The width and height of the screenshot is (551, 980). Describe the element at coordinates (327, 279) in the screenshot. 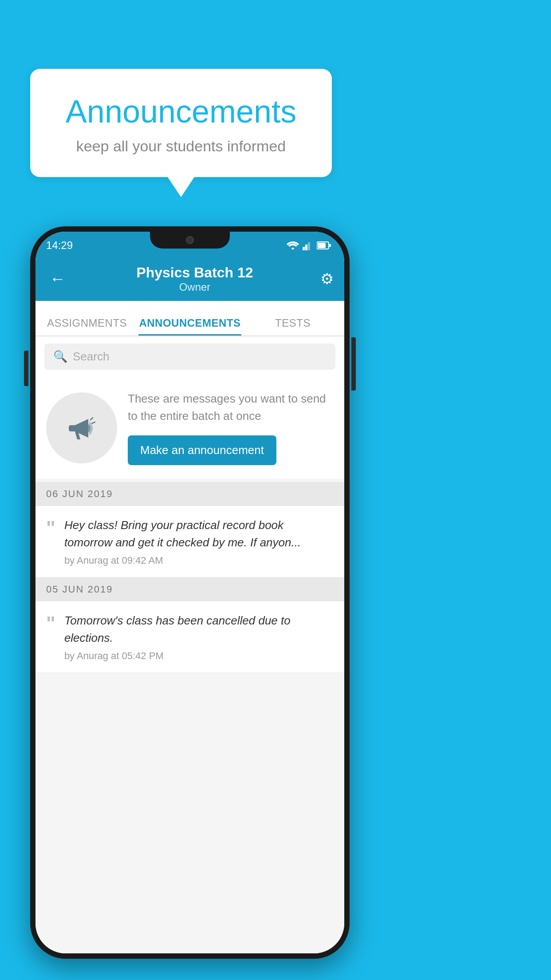

I see `settings-button: ⚙` at that location.